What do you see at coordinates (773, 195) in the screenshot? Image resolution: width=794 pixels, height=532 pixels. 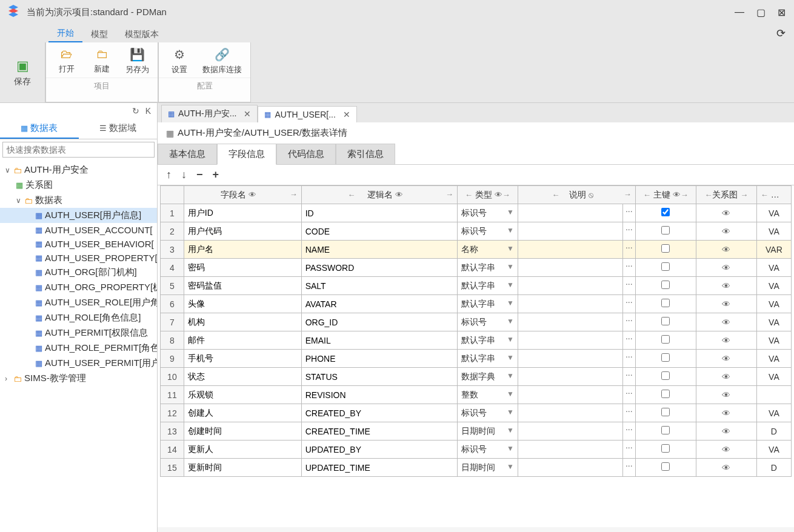 I see `col-db: ← 数据` at bounding box center [773, 195].